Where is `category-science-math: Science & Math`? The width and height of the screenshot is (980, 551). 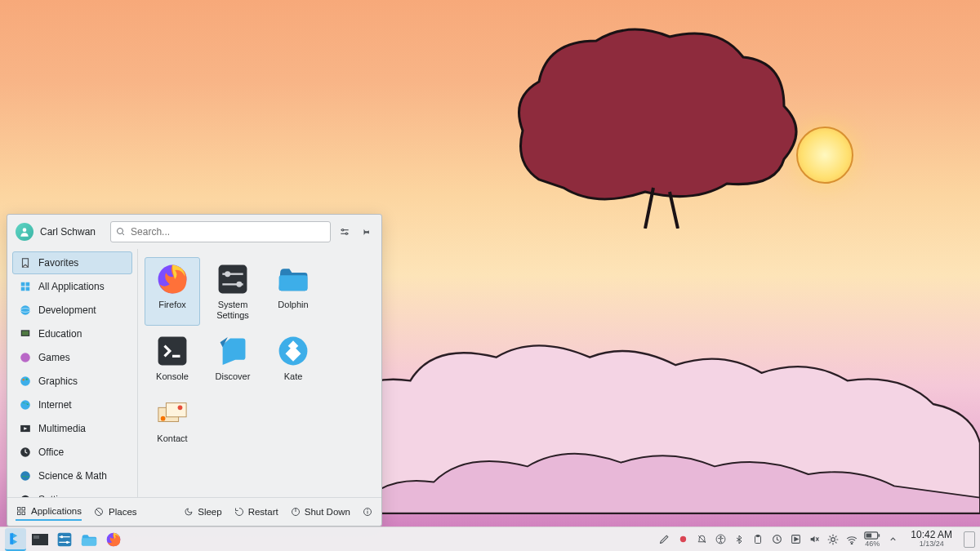 category-science-math: Science & Math is located at coordinates (72, 476).